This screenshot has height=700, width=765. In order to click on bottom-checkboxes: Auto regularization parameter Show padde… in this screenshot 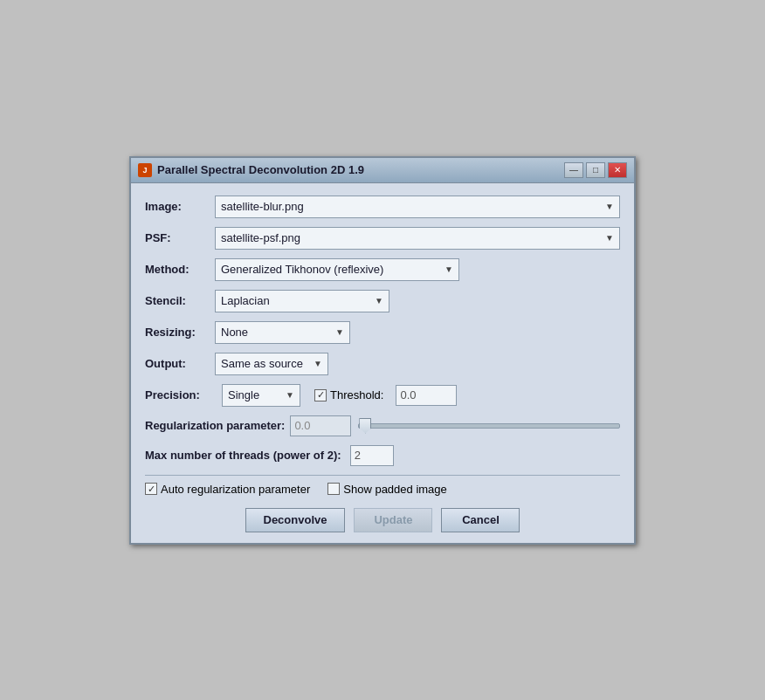, I will do `click(382, 489)`.